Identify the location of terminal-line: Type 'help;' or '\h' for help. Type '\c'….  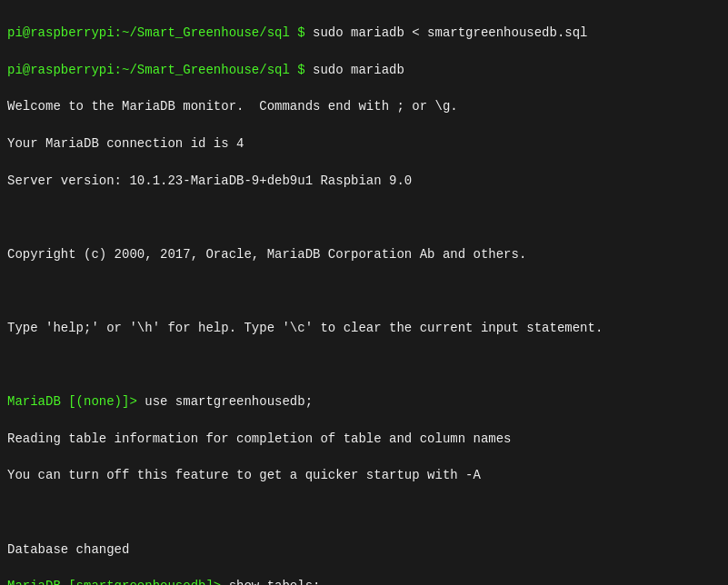
(364, 328).